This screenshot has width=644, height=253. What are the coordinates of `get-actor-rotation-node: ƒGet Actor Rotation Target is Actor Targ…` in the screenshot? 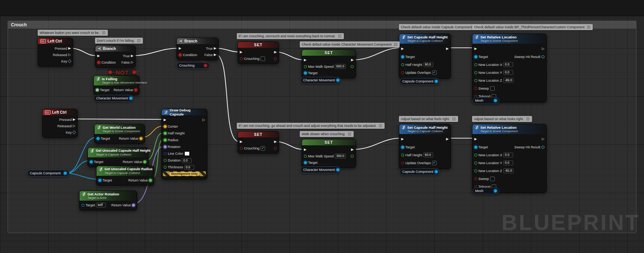 It's located at (108, 200).